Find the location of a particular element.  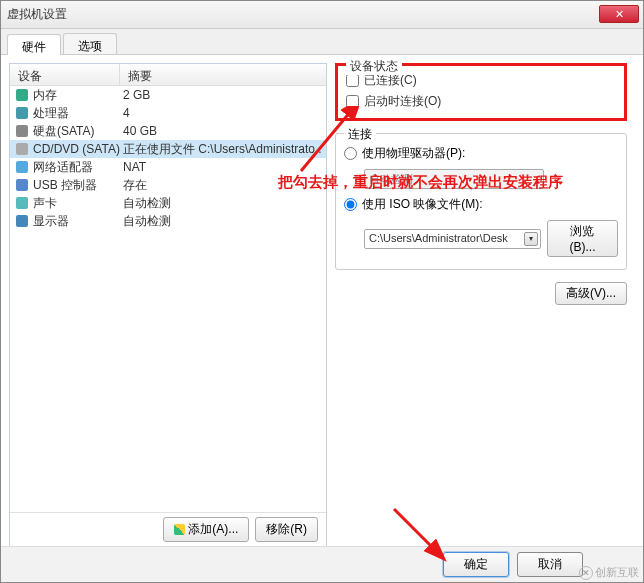

list-header: 设备 摘要 is located at coordinates (168, 75).